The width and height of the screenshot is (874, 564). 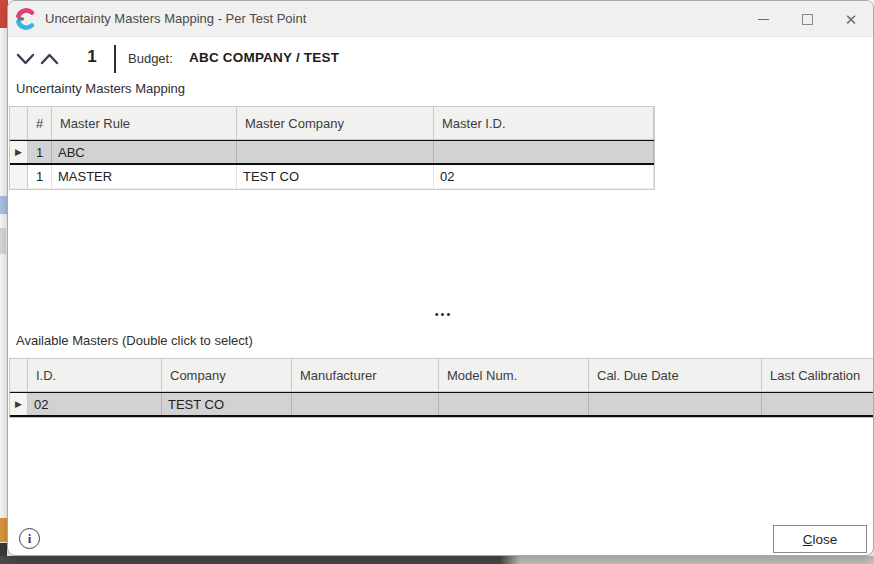 What do you see at coordinates (100, 88) in the screenshot?
I see `mapping-section-title: Uncertainty Masters Mapping` at bounding box center [100, 88].